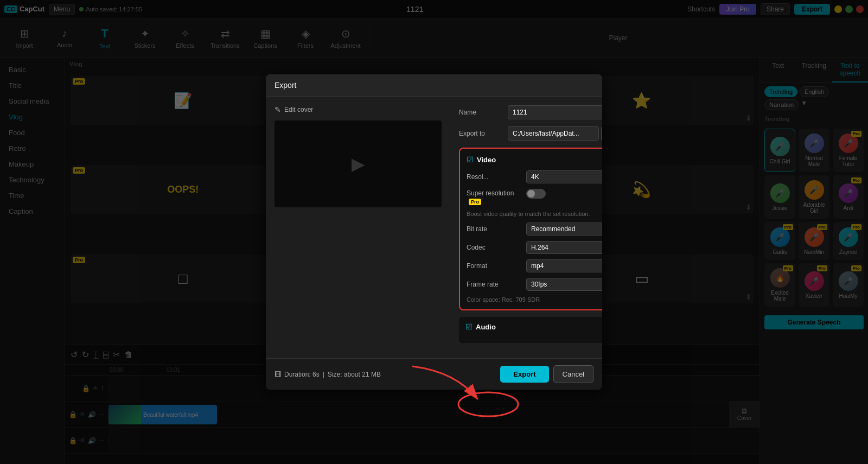  What do you see at coordinates (534, 300) in the screenshot?
I see `color-space-info: Color space: Rec. 709 SDR` at bounding box center [534, 300].